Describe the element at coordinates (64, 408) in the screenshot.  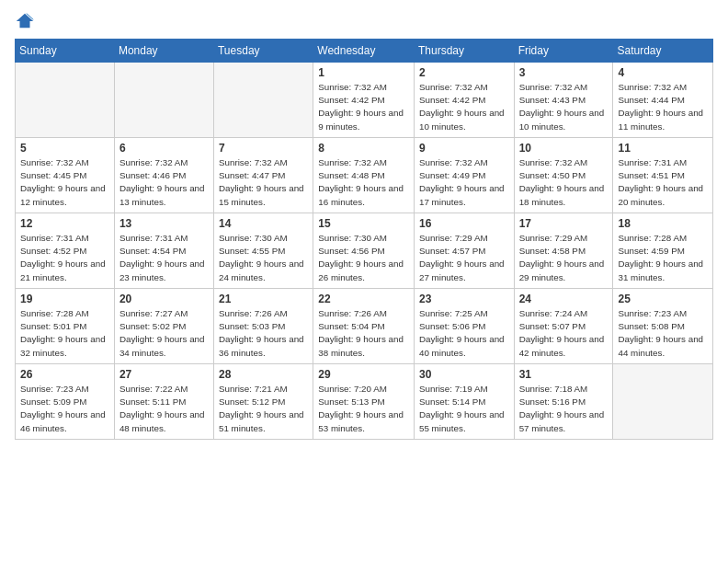
I see `day-info: Sunrise: 7:23 AM Sunset: 5:09 PM Dayligh…` at that location.